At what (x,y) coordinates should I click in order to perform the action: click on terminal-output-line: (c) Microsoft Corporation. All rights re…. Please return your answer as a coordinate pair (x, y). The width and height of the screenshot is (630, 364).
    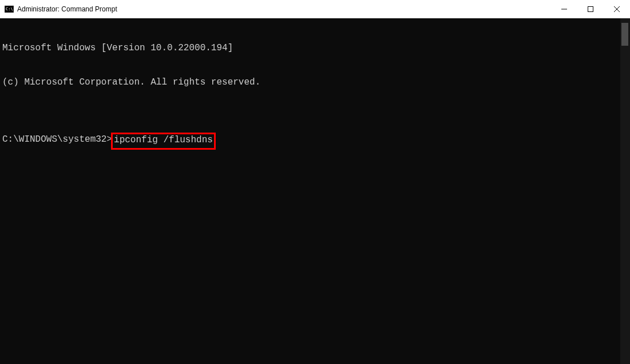
    Looking at the image, I should click on (310, 82).